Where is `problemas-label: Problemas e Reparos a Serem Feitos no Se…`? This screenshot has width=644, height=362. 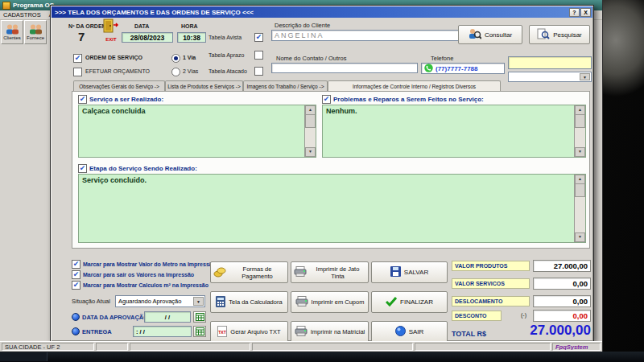
problemas-label: Problemas e Reparos a Serem Feitos no Se… is located at coordinates (409, 100).